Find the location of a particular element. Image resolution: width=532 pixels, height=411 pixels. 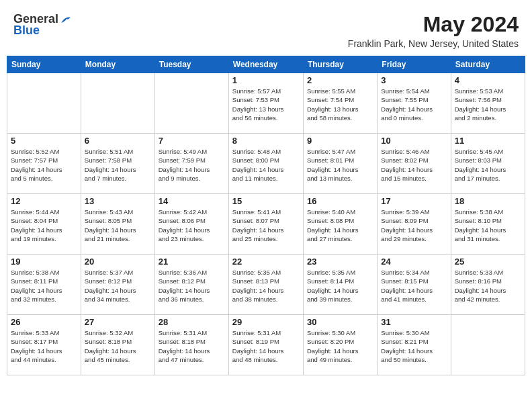

logo: General Blue is located at coordinates (43, 25).